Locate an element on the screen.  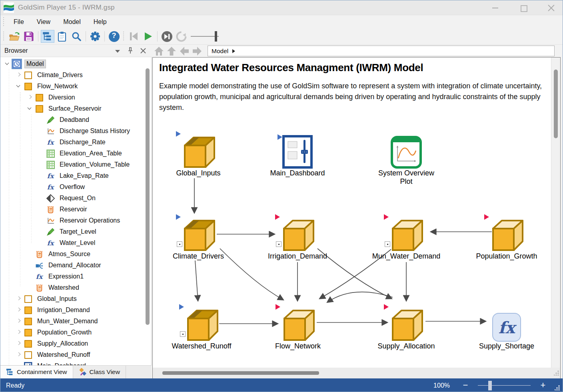
notes-button is located at coordinates (62, 36).